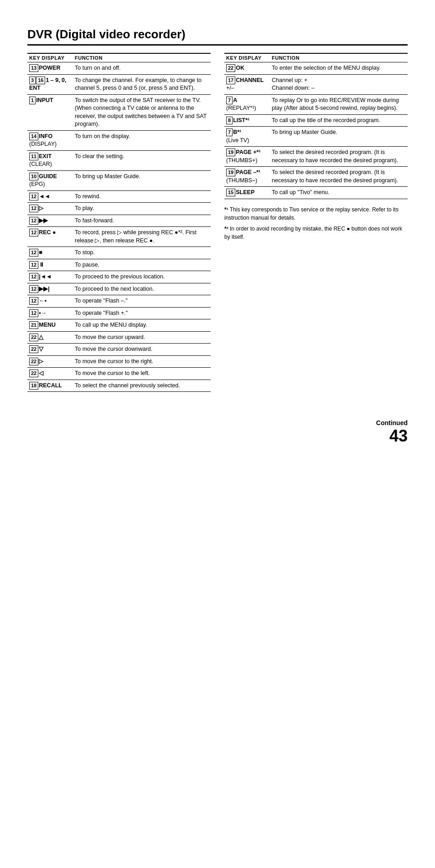  Describe the element at coordinates (37, 184) in the screenshot. I see `key-sublabel: (EPG)` at that location.